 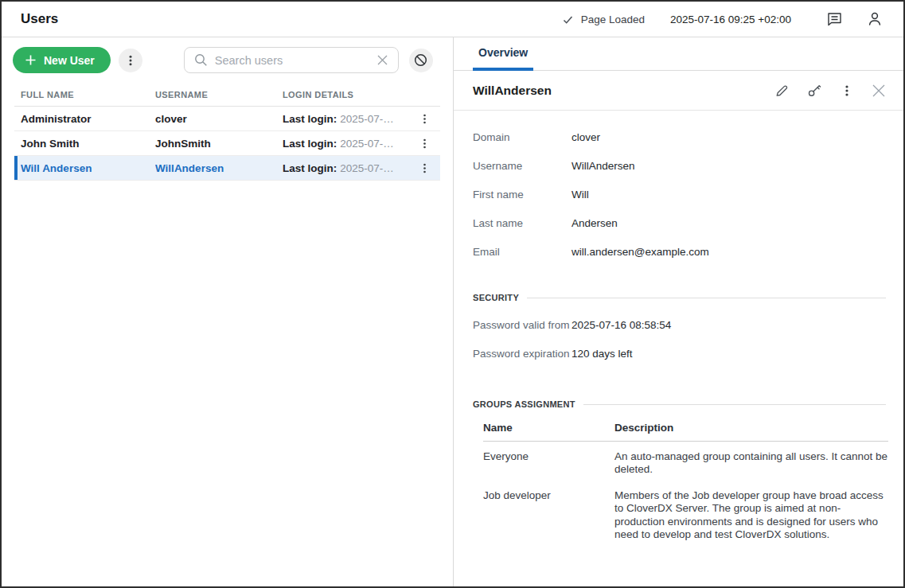 I want to click on section-divider, so click(x=707, y=298).